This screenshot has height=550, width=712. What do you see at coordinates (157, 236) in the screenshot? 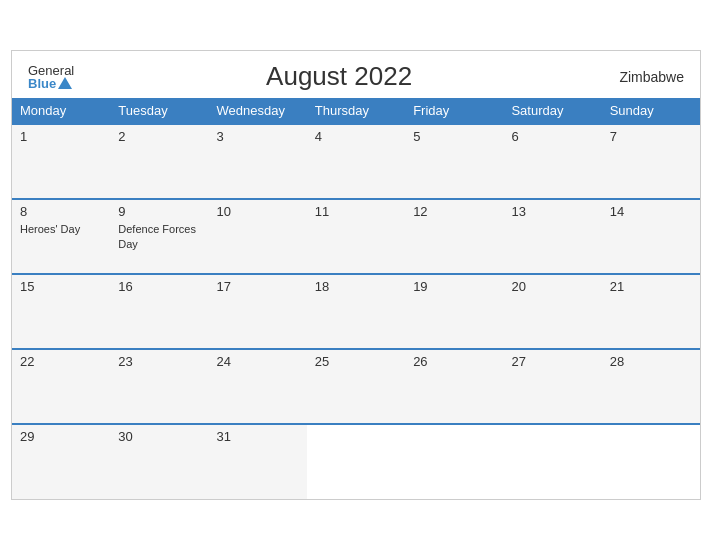
I see `holiday-label: Defence Forces Day` at bounding box center [157, 236].